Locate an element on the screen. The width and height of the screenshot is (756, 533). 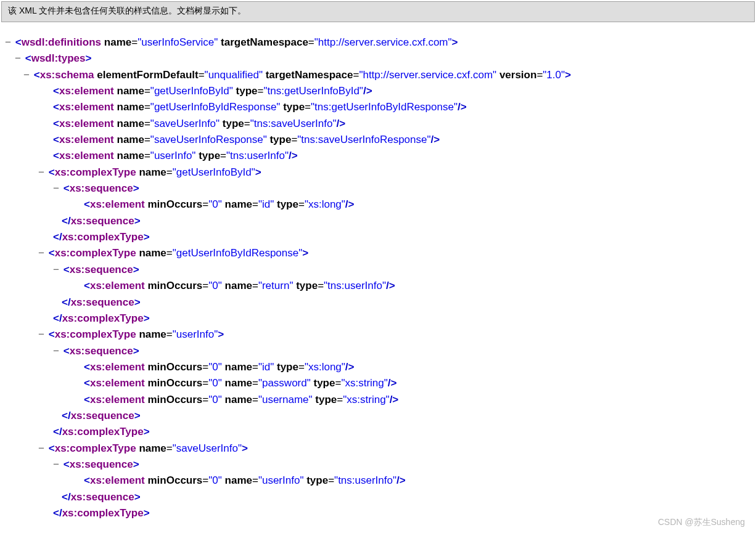
attr-name: version is located at coordinates (518, 75).